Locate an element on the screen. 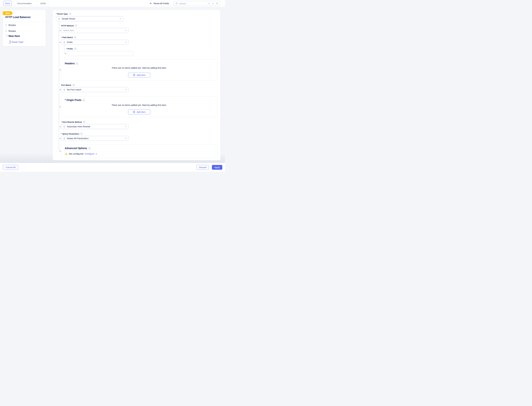 This screenshot has height=406, width=532. object-tree-card: New HTTP Load Balancer Routes Routes New… is located at coordinates (24, 28).